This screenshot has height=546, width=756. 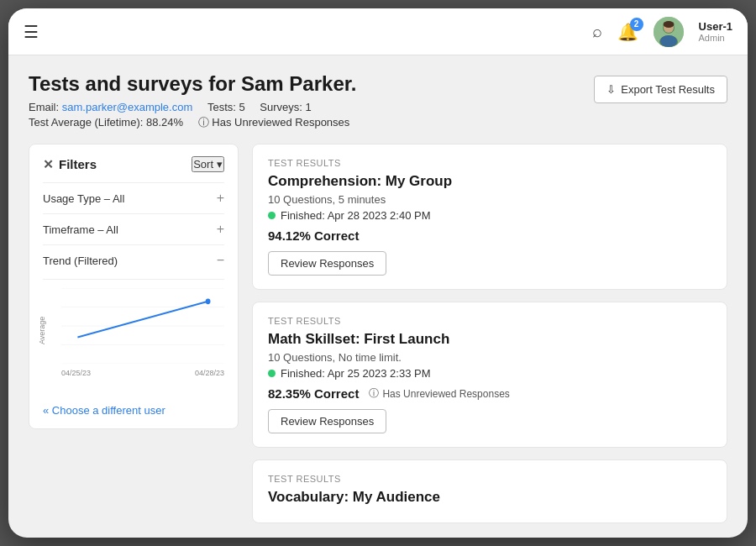 What do you see at coordinates (134, 260) in the screenshot?
I see `filter-trend: Trend (Filtered) −` at bounding box center [134, 260].